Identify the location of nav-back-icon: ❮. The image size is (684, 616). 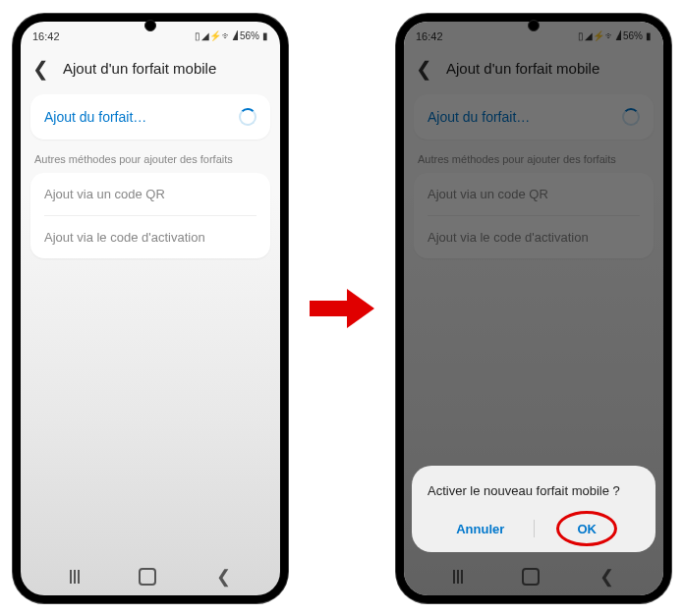
(224, 577).